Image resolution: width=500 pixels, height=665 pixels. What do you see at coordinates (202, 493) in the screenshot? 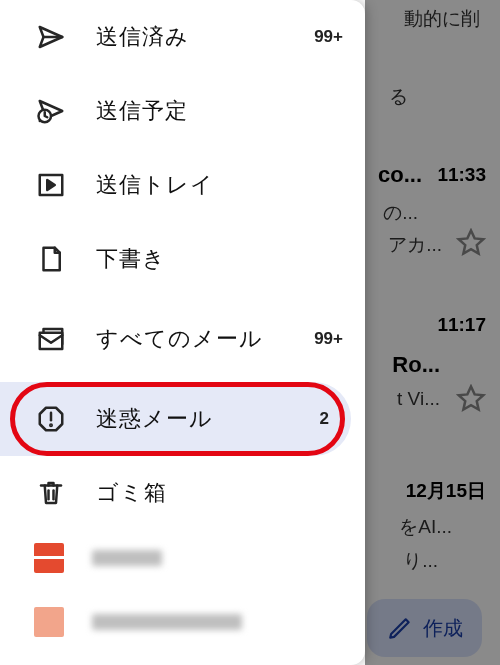
I see `sidebar-item-label: ゴミ箱` at bounding box center [202, 493].